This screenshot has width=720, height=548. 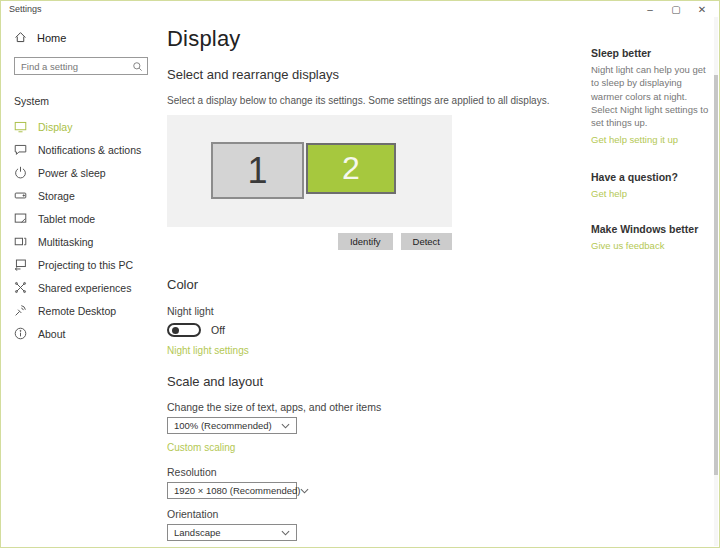 I want to click on notifications-icon, so click(x=20, y=150).